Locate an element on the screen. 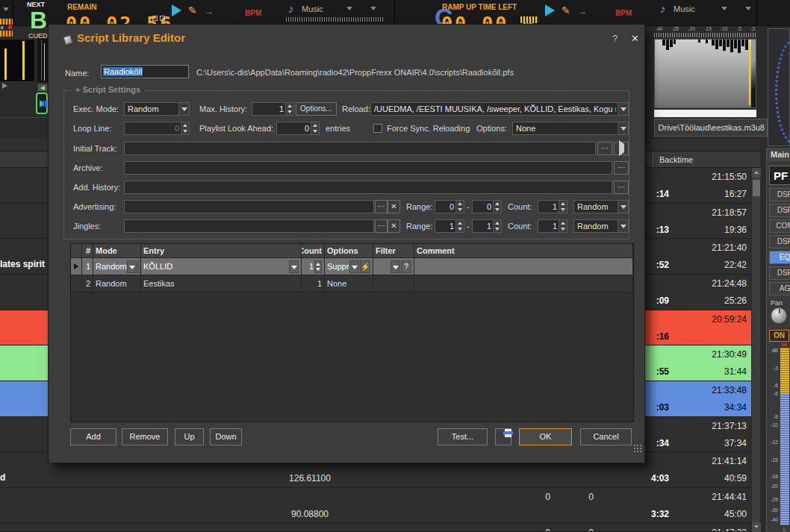  pfl-button: PF is located at coordinates (780, 175).